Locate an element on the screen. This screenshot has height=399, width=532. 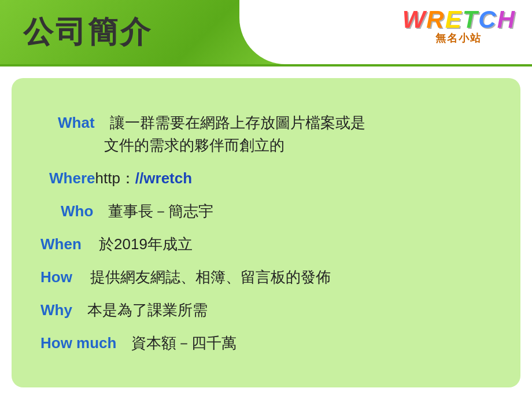
row-howmuch: How much 資本額－四千萬 is located at coordinates (266, 343).